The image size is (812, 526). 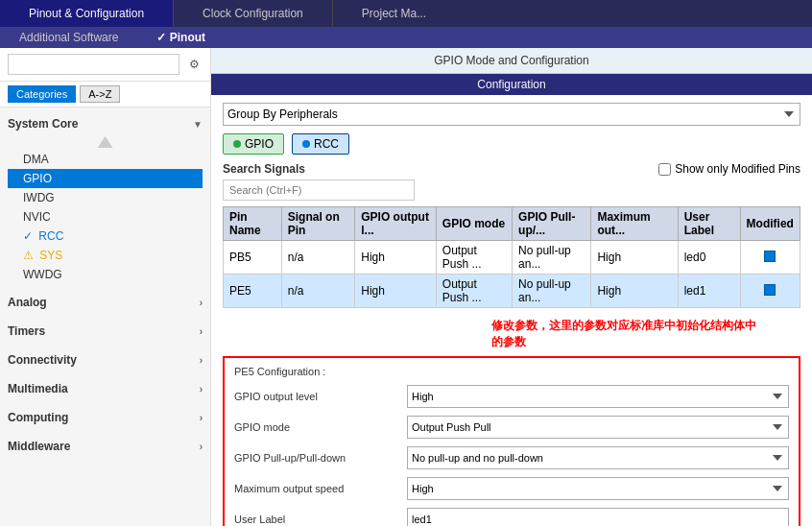 I want to click on sidebar-item-nvic: NVIC, so click(x=106, y=217).